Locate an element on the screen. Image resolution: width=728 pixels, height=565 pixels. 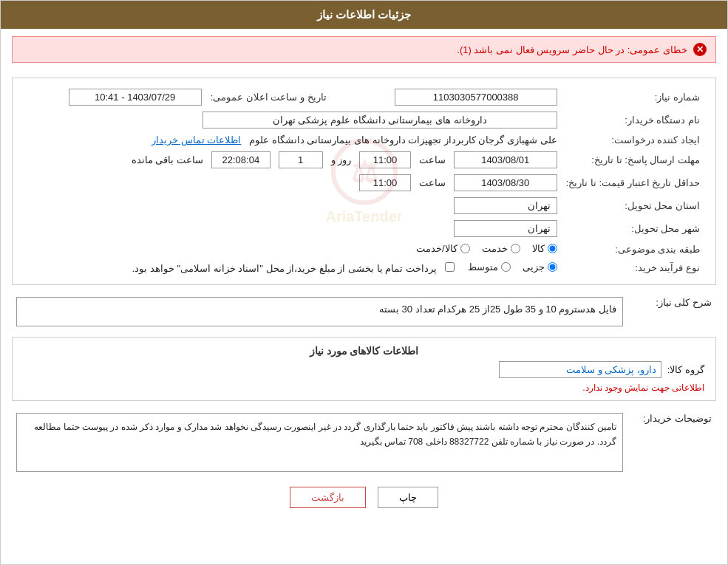
page-title: جزئیات اطلاعات نیاز is located at coordinates (364, 15).